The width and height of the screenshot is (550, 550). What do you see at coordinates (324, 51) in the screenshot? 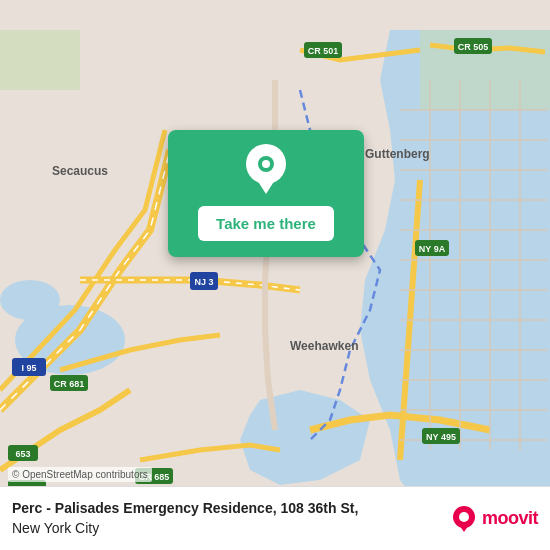
I see `svg-text: CR 501` at bounding box center [324, 51].